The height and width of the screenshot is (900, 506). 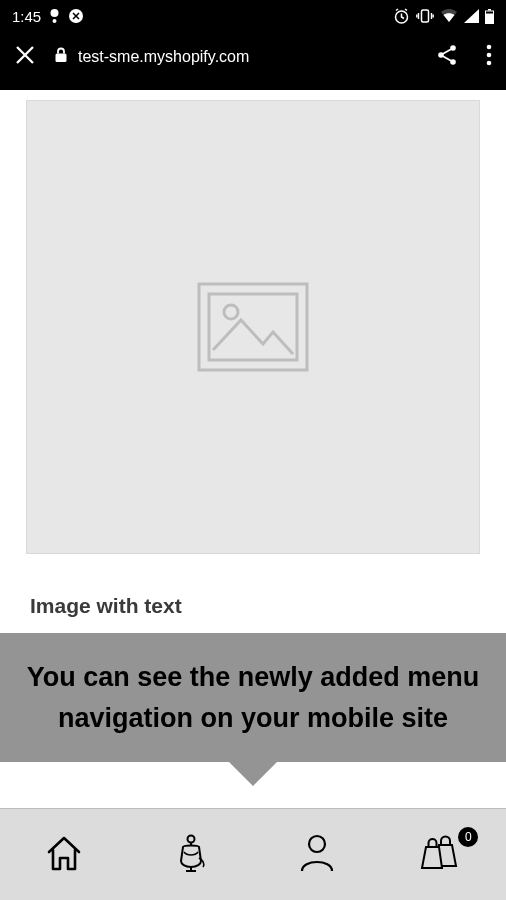 I want to click on section-heading: Image with text, so click(x=268, y=606).